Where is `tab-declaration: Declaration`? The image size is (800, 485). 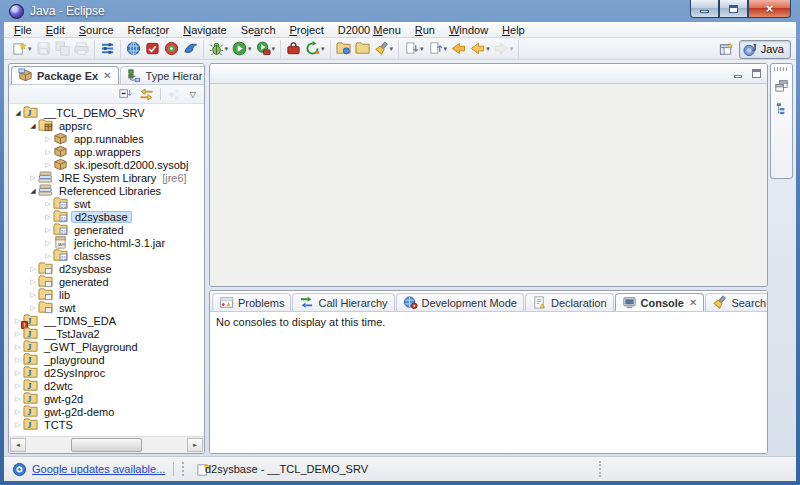
tab-declaration: Declaration is located at coordinates (570, 302).